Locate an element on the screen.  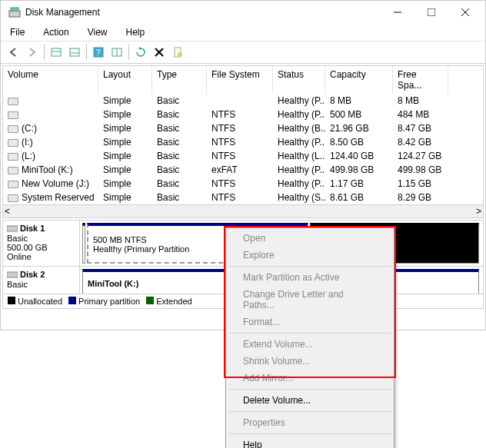
table-row: SimpleBasicNTFSHealthy (P...500 MB484 MB is located at coordinates (243, 114).